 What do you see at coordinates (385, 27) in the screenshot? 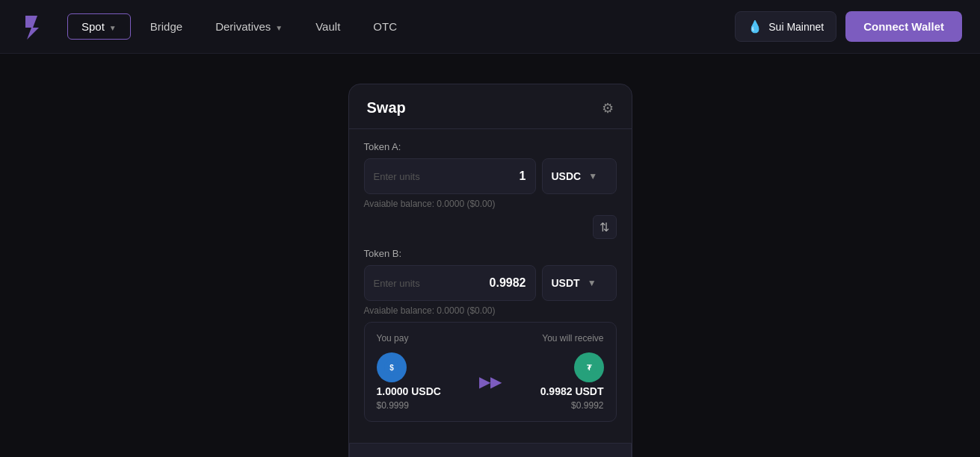
I see `nav-item-otc-label: OTC` at bounding box center [385, 27].